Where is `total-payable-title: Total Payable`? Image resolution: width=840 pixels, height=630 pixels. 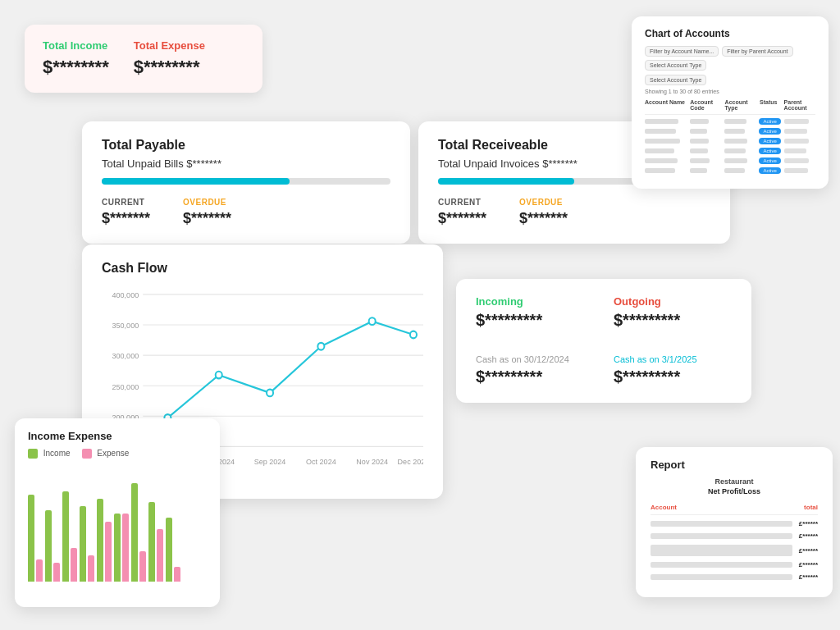 total-payable-title: Total Payable is located at coordinates (246, 145).